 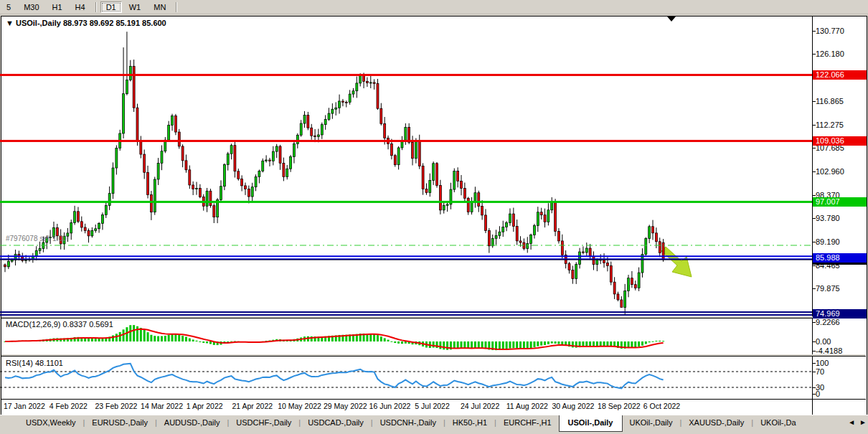 What do you see at coordinates (527, 406) in the screenshot?
I see `date-tick-label: 11 Aug 2022` at bounding box center [527, 406].